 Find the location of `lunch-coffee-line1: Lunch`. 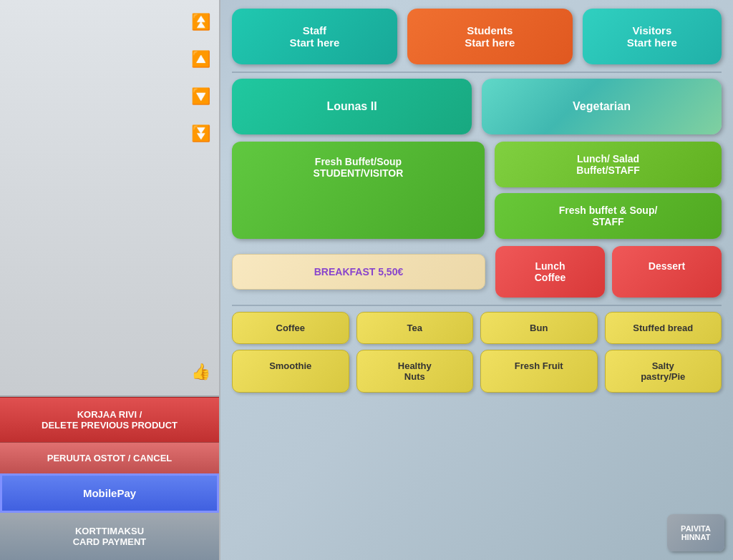

lunch-coffee-line1: Lunch is located at coordinates (550, 266).